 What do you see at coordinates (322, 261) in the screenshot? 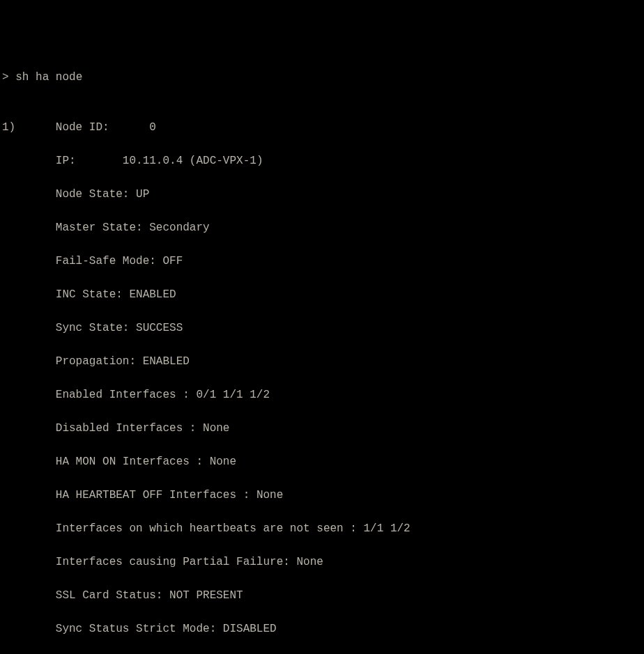
I see `output-line: Fail-Safe Mode: OFF` at bounding box center [322, 261].